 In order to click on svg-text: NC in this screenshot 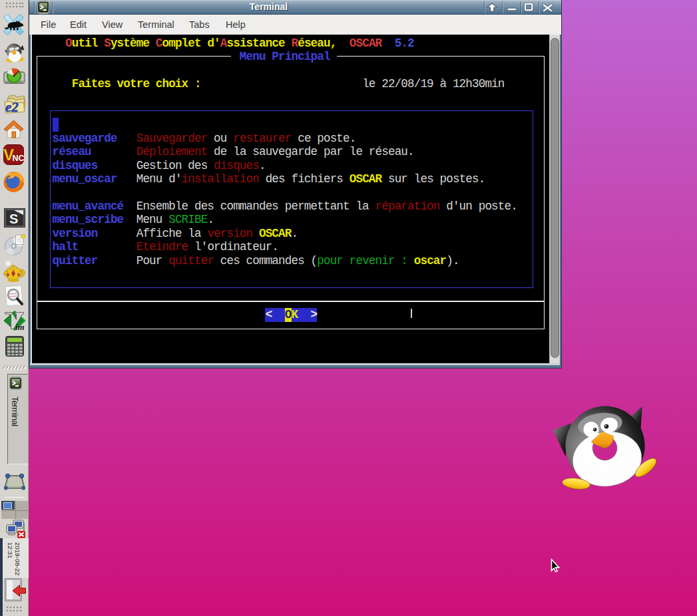, I will do `click(19, 158)`.